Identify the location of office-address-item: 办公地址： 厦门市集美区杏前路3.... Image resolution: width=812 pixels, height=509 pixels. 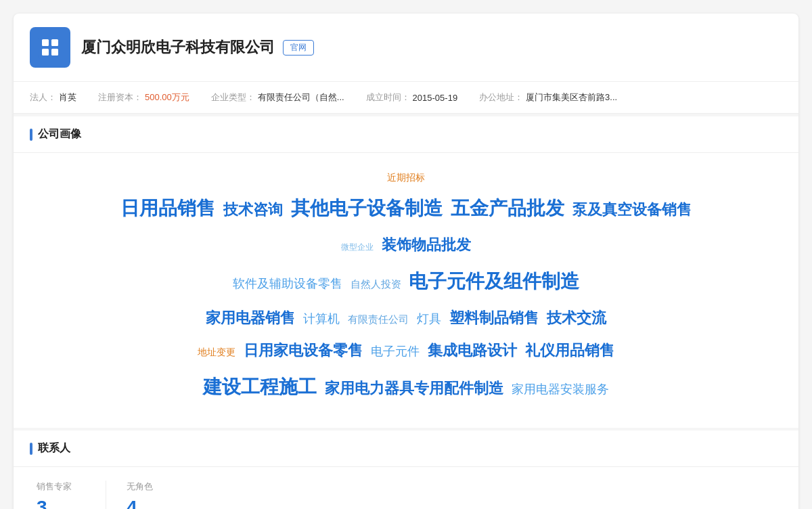
(548, 97).